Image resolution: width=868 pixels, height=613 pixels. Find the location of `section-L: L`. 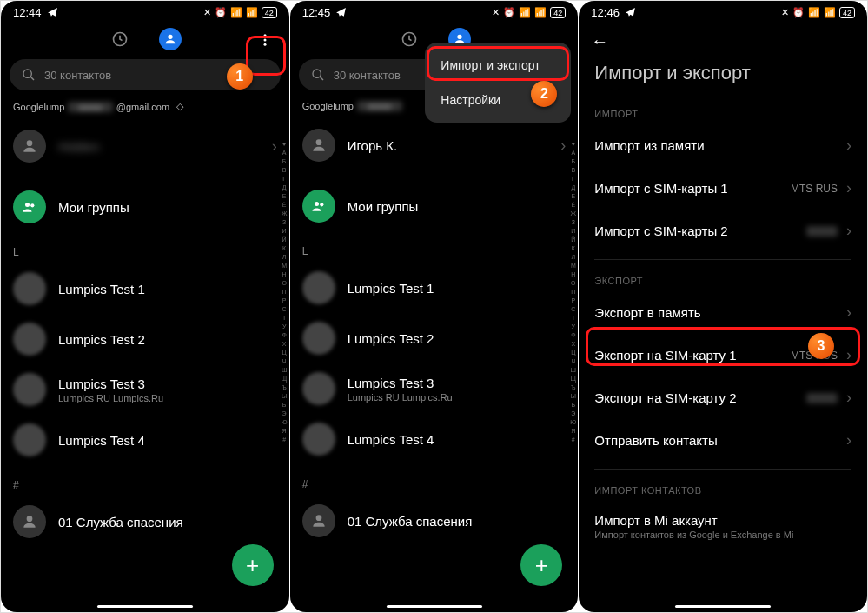

section-L: L is located at coordinates (145, 248).